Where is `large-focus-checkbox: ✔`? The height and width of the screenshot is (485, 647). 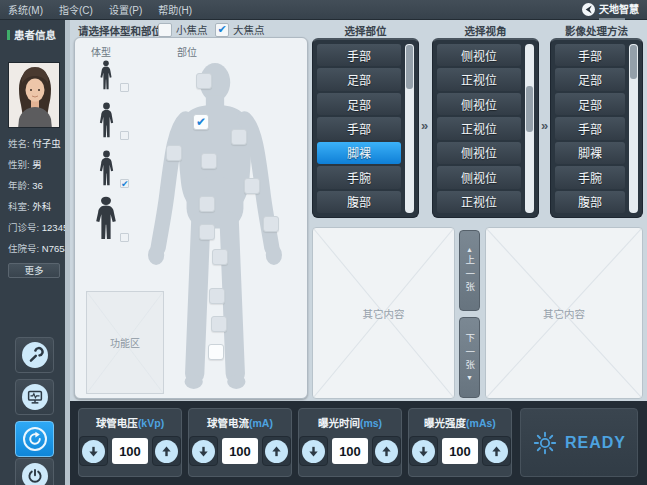 large-focus-checkbox: ✔ is located at coordinates (222, 30).